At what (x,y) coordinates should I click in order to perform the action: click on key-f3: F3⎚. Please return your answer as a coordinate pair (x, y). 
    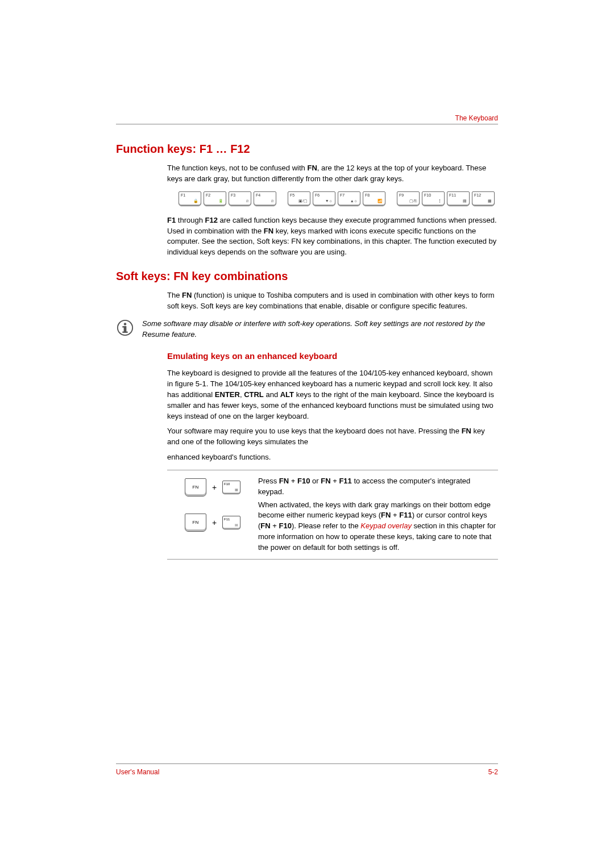
    Looking at the image, I should click on (240, 199).